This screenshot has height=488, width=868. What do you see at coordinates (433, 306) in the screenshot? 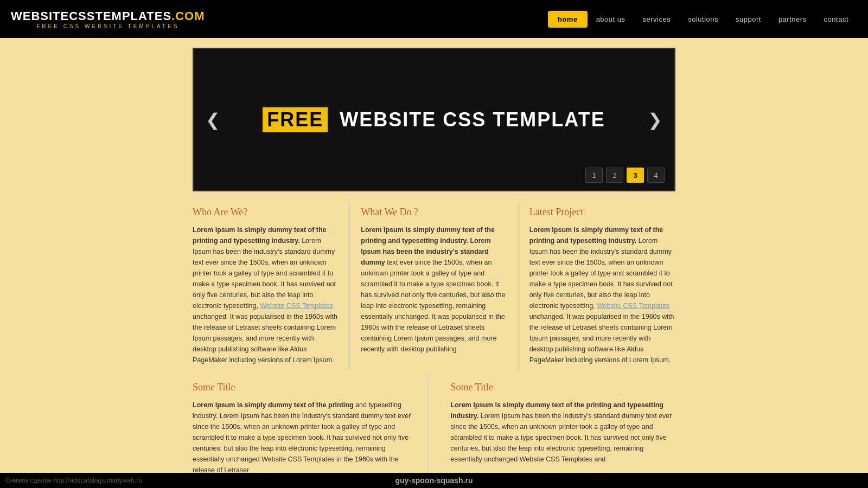
I see `col2-text1: text ever since the 1500s, when an unkno…` at bounding box center [433, 306].